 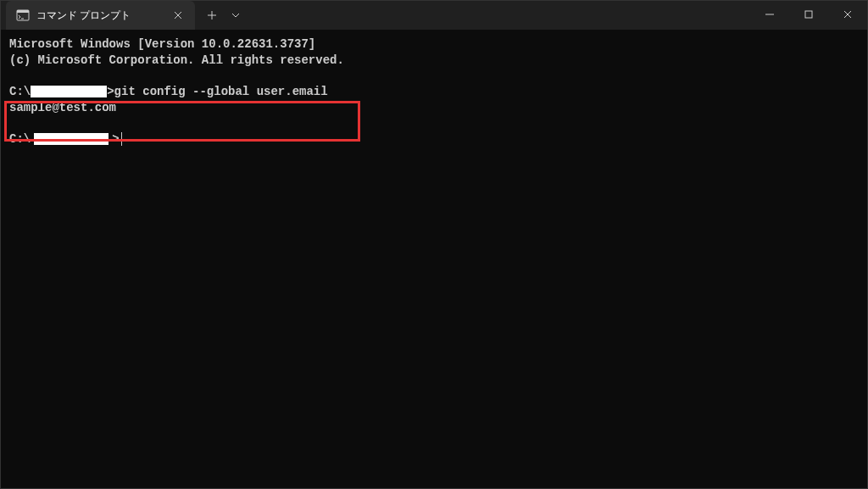 I want to click on prompt-prefix-2: C:\, so click(x=20, y=139).